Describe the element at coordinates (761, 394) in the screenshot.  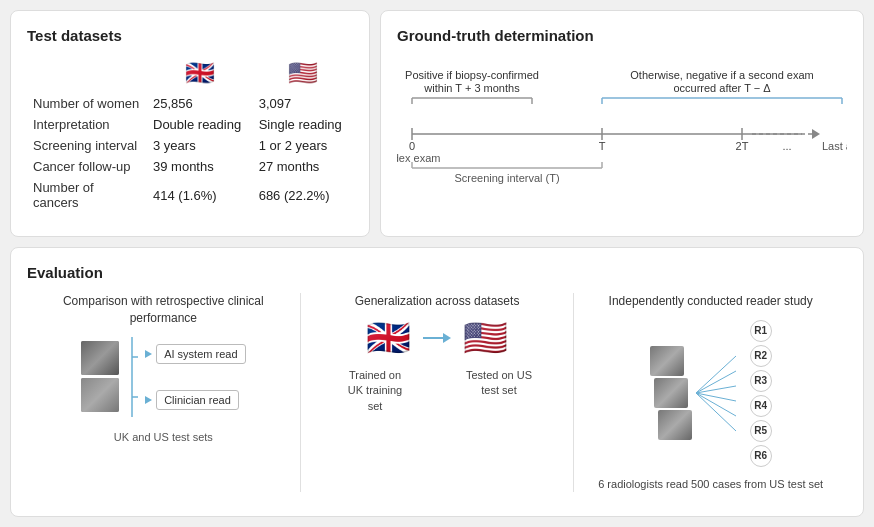
I see `reader-badges: R1R2R3R4R5R6` at that location.